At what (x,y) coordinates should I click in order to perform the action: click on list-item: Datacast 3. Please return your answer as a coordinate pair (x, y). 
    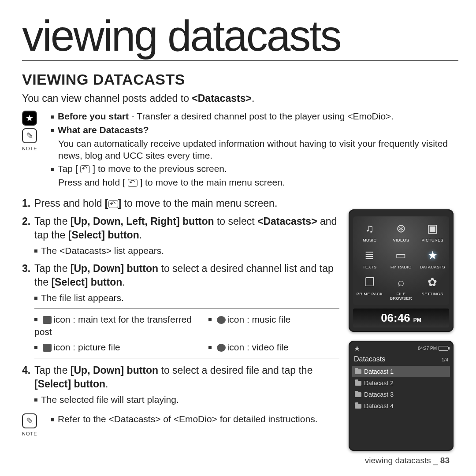
    Looking at the image, I should click on (401, 394).